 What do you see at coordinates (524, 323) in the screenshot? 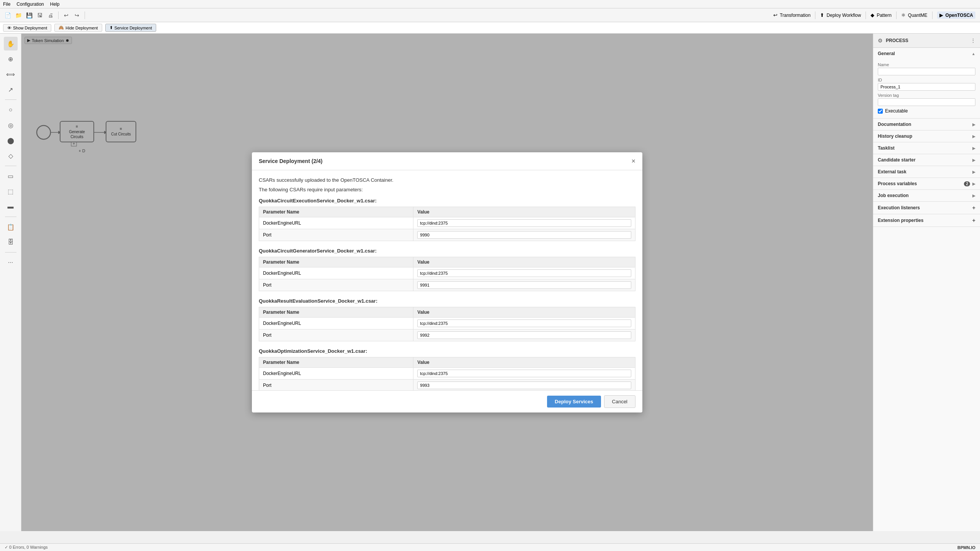
I see `csar-3-docker-url-input` at bounding box center [524, 323].